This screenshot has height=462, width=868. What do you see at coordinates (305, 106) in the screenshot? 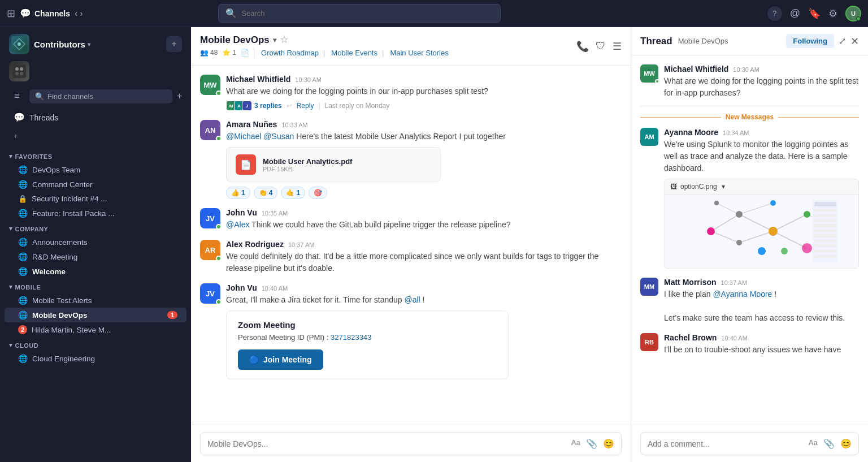
I see `reply-button: Reply` at bounding box center [305, 106].